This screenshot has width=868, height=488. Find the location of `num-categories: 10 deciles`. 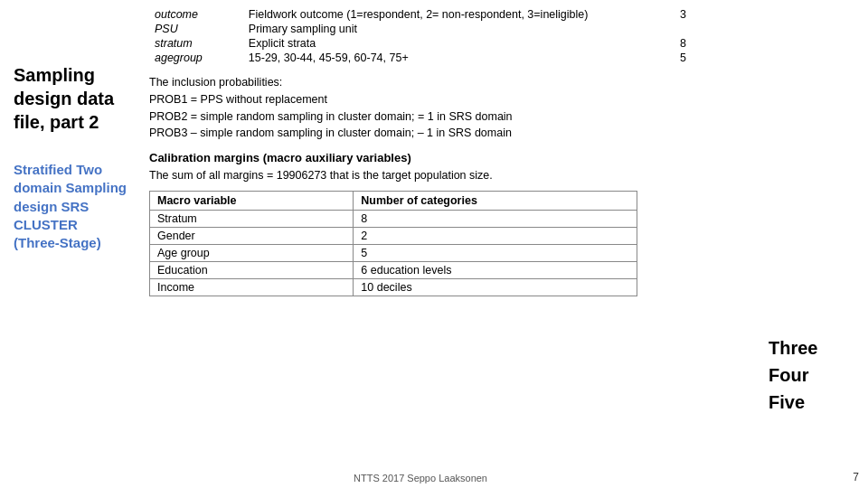

num-categories: 10 deciles is located at coordinates (495, 287).